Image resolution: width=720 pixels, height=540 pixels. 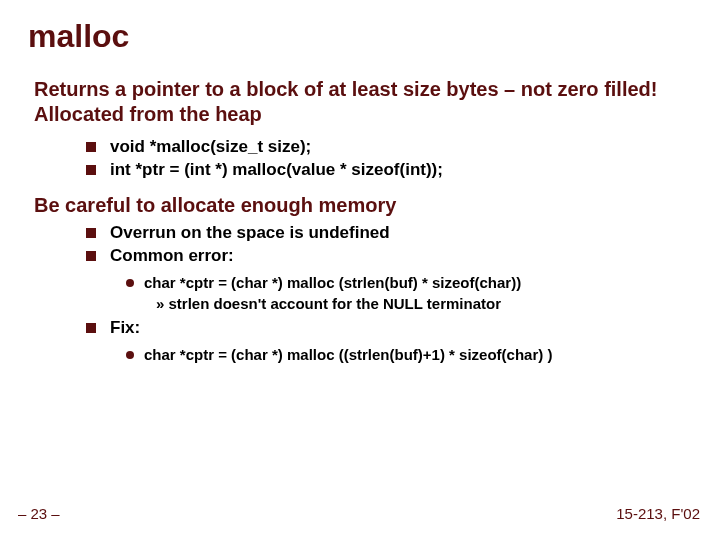 What do you see at coordinates (389, 233) in the screenshot?
I see `list-item: Overrun on the space is undefined` at bounding box center [389, 233].